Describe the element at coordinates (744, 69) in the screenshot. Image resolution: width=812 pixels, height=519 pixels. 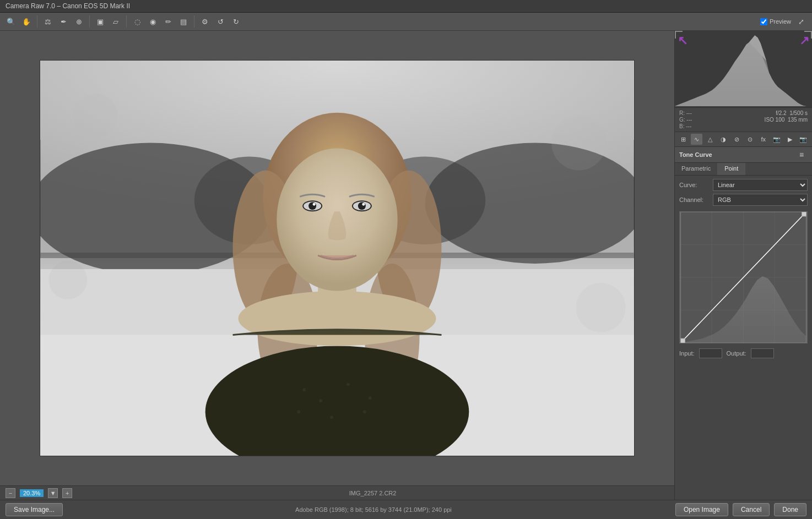
I see `histogram-svg` at that location.